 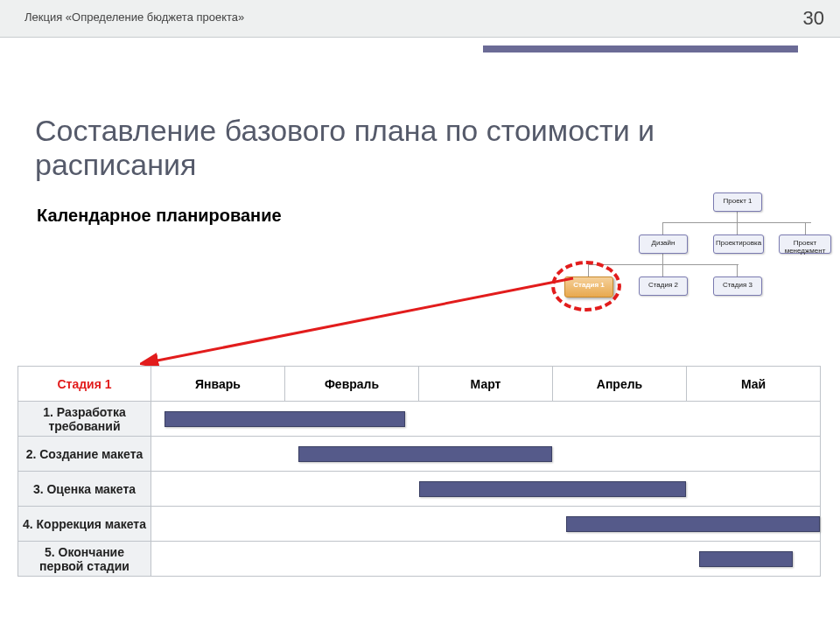 I want to click on gantt-month-header: Январь, so click(x=219, y=384).